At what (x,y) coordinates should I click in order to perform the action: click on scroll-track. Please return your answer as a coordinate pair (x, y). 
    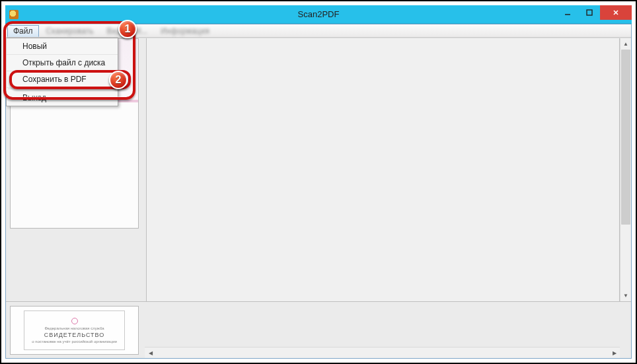
    Looking at the image, I should click on (626, 170).